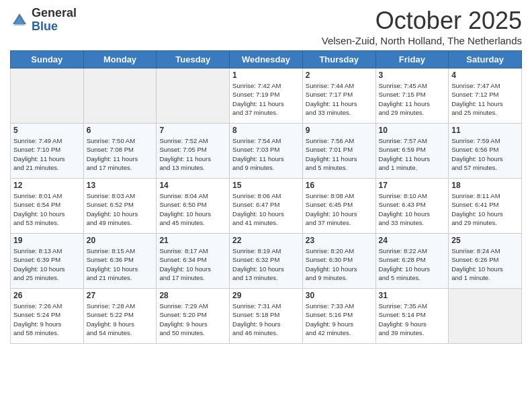  I want to click on day-info: Sunrise: 7:29 AM Sunset: 5:20 PM Dayligh…, so click(193, 320).